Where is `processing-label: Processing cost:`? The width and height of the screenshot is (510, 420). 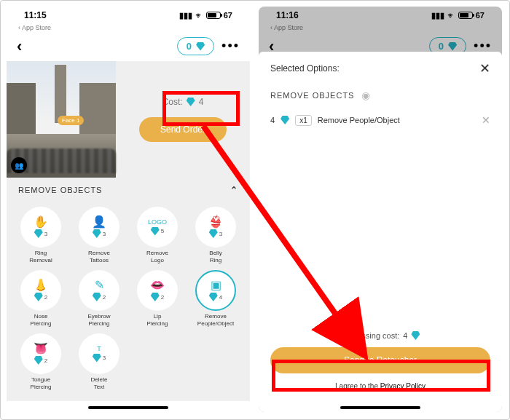 processing-label: Processing cost: is located at coordinates (370, 336).